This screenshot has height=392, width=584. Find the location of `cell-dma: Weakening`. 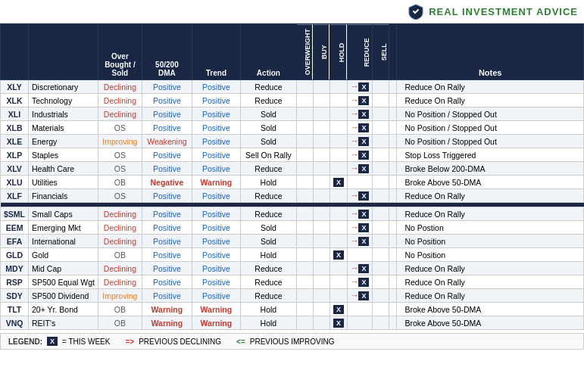

cell-dma: Weakening is located at coordinates (167, 142).